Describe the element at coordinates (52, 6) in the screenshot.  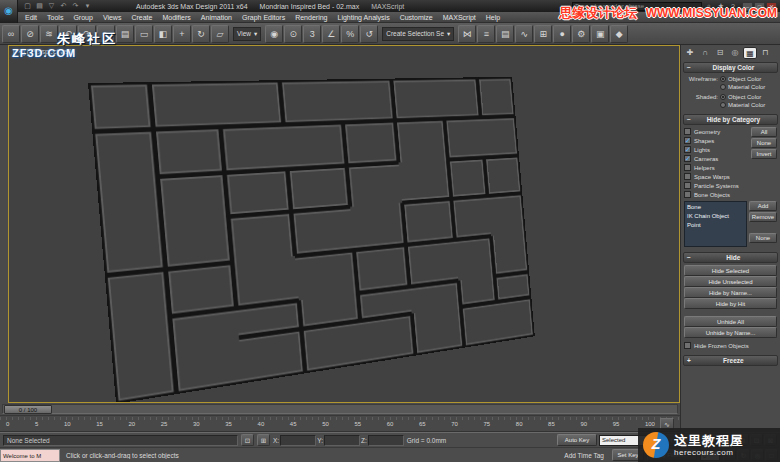
I see `save-file-icon: ▽` at that location.